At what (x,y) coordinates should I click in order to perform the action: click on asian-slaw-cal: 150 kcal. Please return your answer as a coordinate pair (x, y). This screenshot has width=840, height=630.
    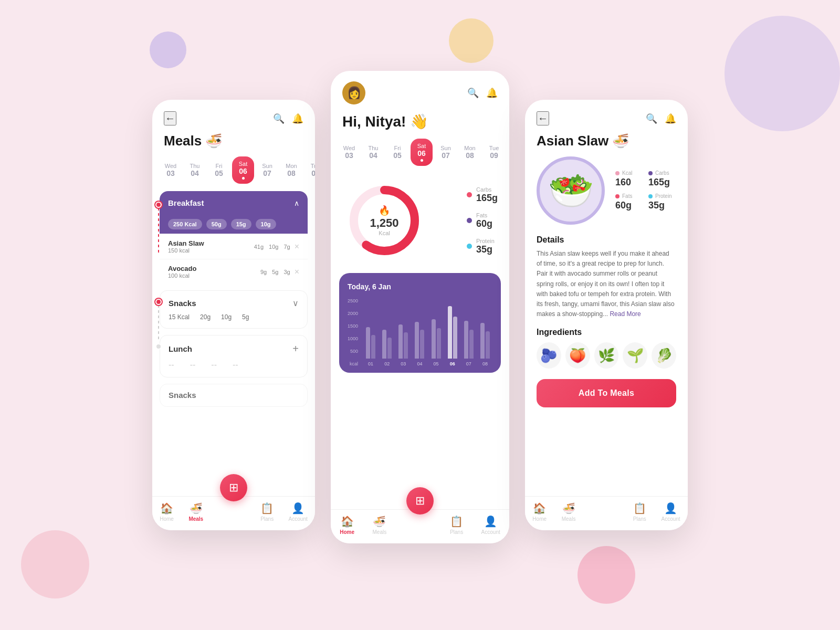
    Looking at the image, I should click on (209, 250).